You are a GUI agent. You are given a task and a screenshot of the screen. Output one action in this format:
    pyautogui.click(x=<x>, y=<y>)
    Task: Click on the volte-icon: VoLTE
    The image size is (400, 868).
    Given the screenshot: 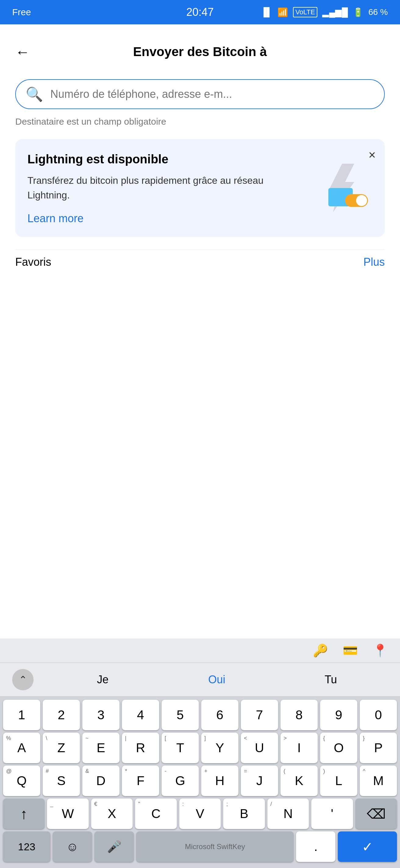 What is the action you would take?
    pyautogui.click(x=305, y=12)
    